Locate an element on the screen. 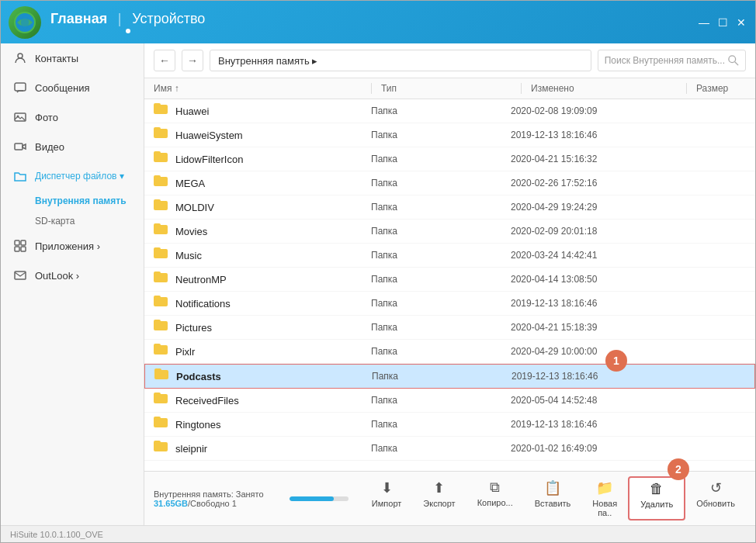  table-row: HuaweiSystem Папка 2019-12-13 18:16:46 is located at coordinates (450, 135).